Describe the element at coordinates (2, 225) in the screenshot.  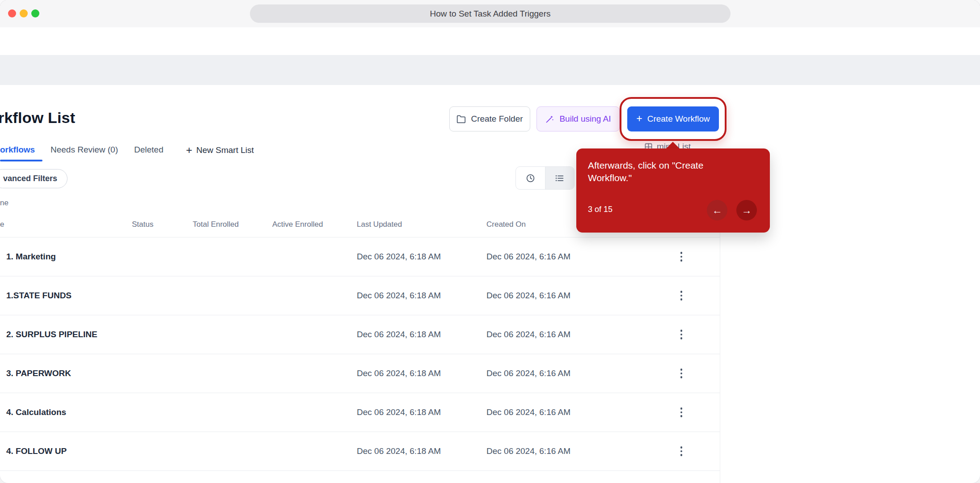
I see `column-header-name: e` at that location.